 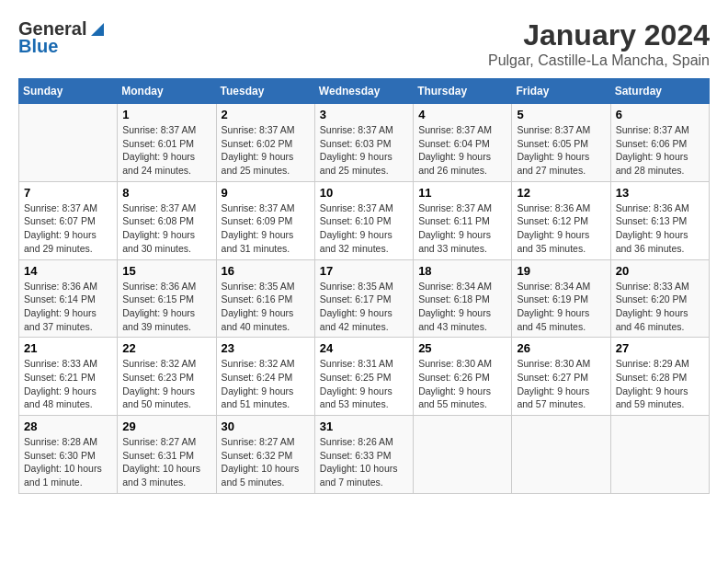 I want to click on day-number: 9, so click(x=266, y=193).